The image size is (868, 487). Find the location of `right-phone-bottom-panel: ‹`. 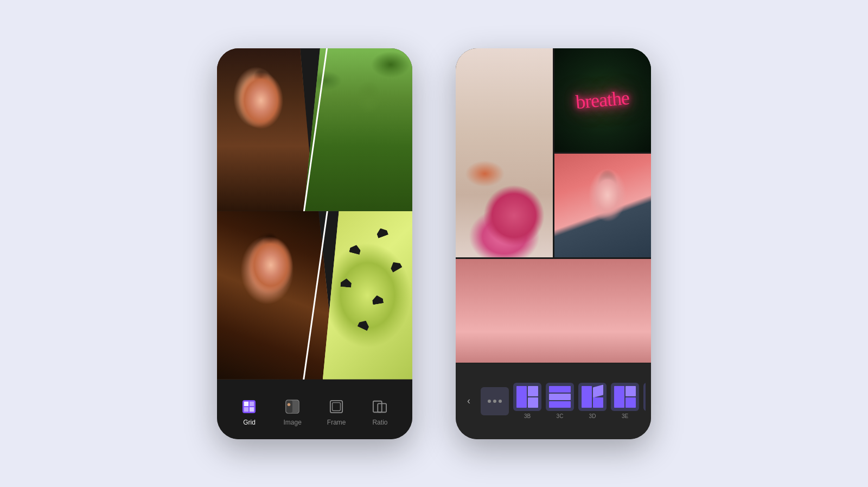

right-phone-bottom-panel: ‹ is located at coordinates (553, 401).